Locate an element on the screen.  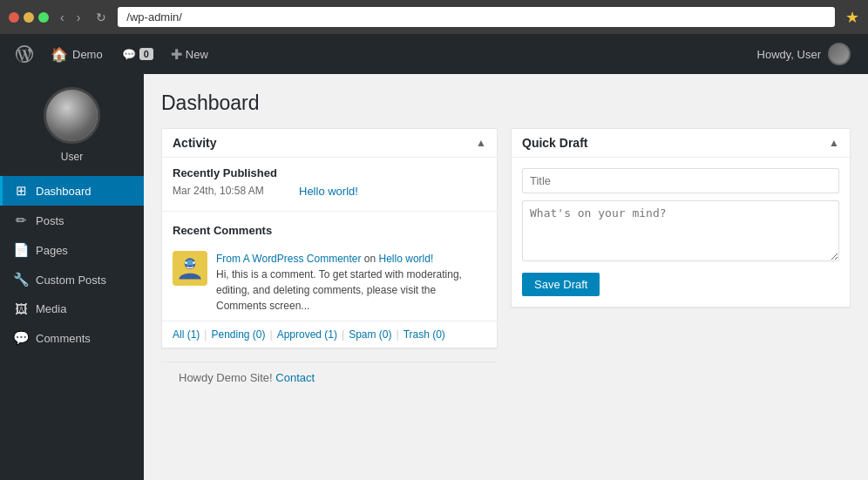
browser-nav: ‹ › is located at coordinates (70, 17).